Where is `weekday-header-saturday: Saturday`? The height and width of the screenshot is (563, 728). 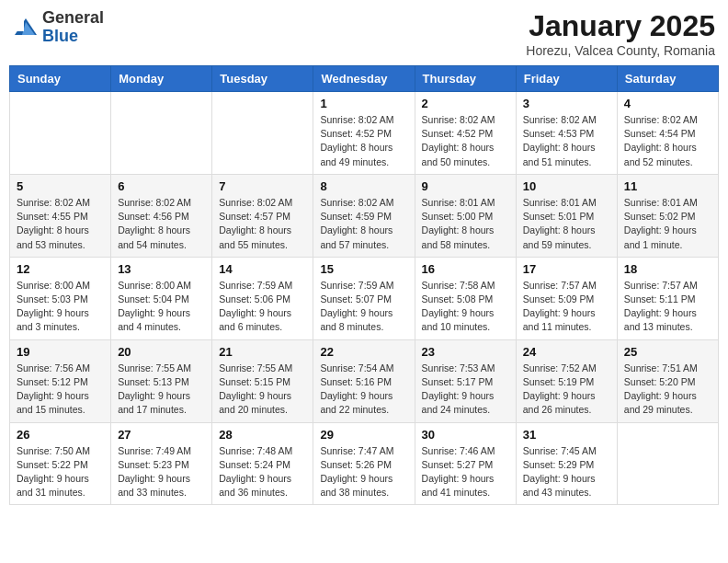 weekday-header-saturday: Saturday is located at coordinates (667, 79).